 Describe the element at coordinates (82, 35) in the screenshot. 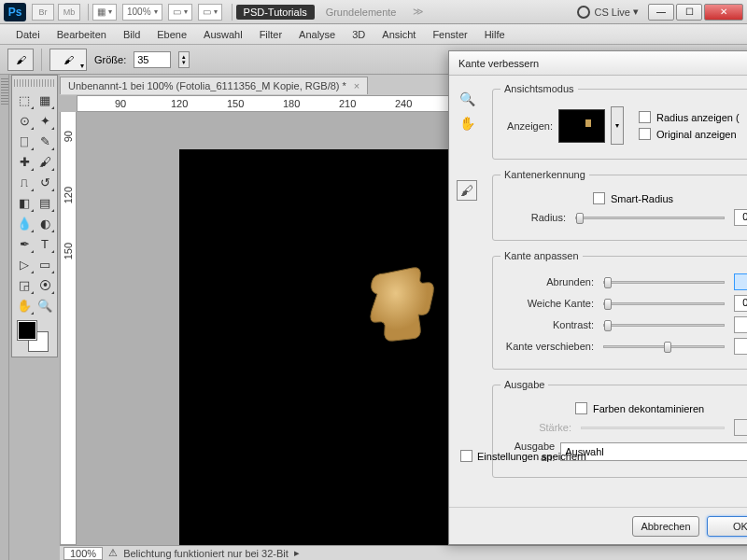

I see `menu-bearbeiten: Bearbeiten` at that location.